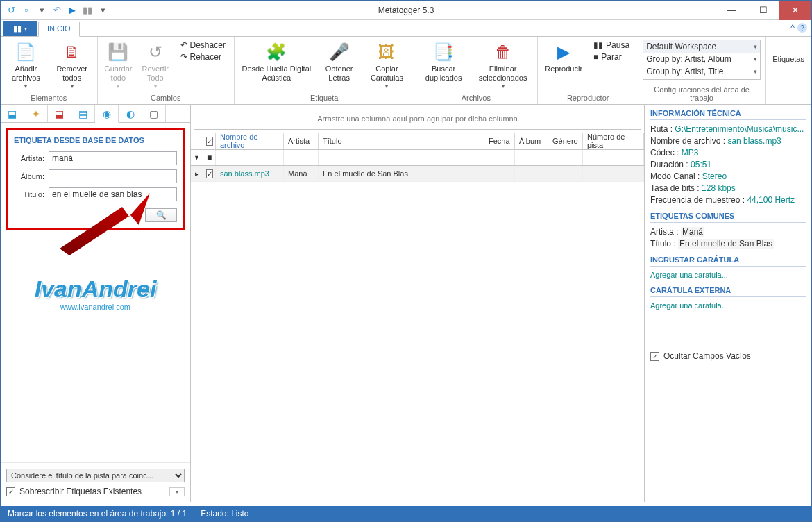 This screenshot has width=812, height=522. What do you see at coordinates (11, 491) in the screenshot?
I see `overwrite-checkbox: ✓` at bounding box center [11, 491].